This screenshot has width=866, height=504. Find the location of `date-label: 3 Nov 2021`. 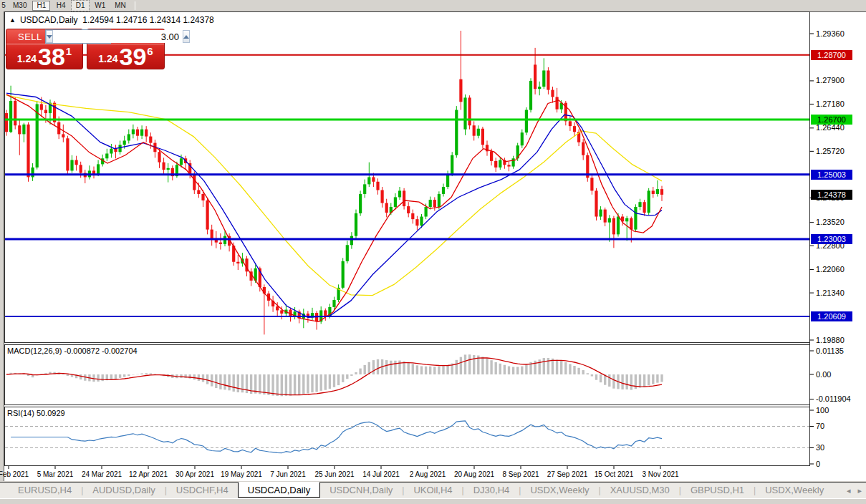

date-label: 3 Nov 2021 is located at coordinates (660, 474).